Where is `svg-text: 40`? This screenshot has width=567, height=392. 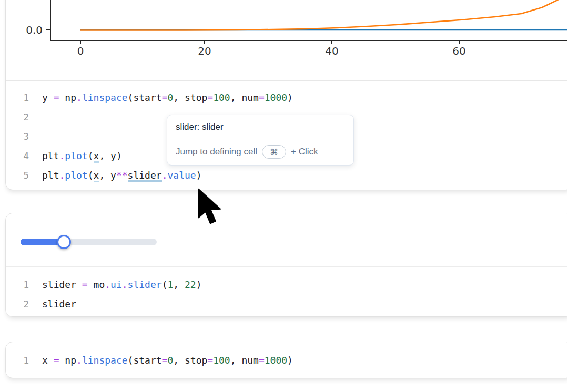
svg-text: 40 is located at coordinates (331, 51).